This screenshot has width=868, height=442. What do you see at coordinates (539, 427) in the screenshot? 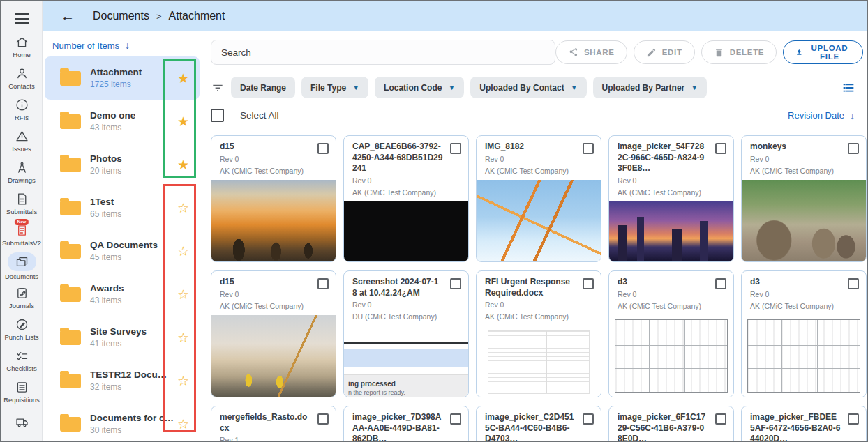
I see `document-title: image_picker_C2D4515C-BA44-4C60-B4B6-D47…` at bounding box center [539, 427].